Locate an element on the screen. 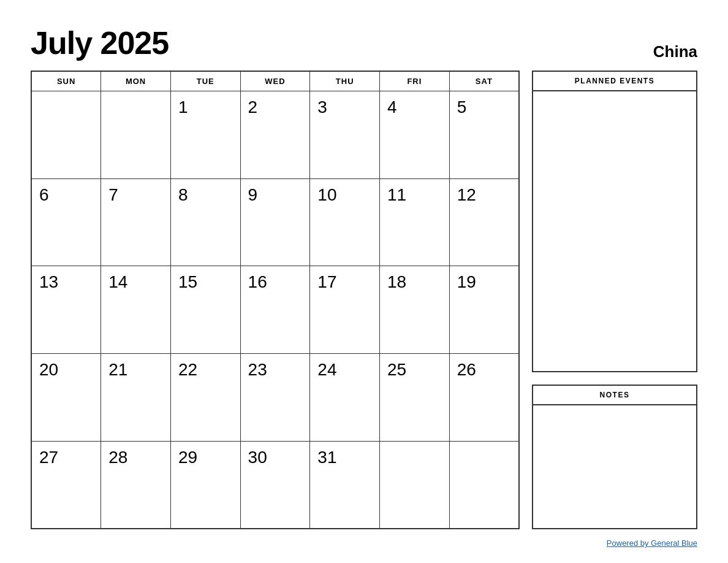 The width and height of the screenshot is (728, 563). planned-events-title: PLANNED EVENTS is located at coordinates (615, 82).